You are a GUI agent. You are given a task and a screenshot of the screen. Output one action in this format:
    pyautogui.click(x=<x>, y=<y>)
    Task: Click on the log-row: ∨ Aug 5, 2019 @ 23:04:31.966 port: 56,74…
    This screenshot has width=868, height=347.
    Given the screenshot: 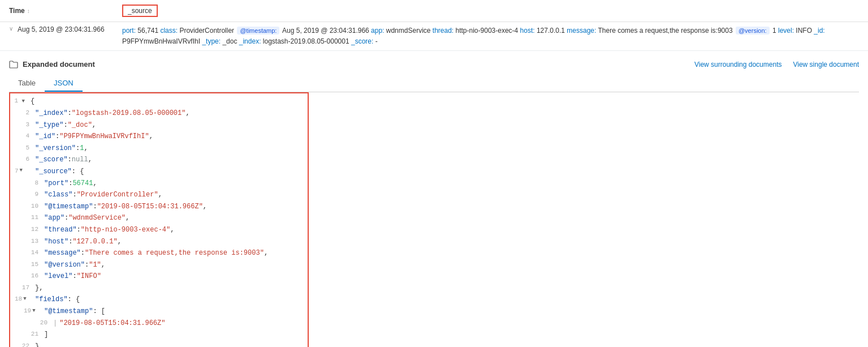 What is the action you would take?
    pyautogui.click(x=434, y=36)
    